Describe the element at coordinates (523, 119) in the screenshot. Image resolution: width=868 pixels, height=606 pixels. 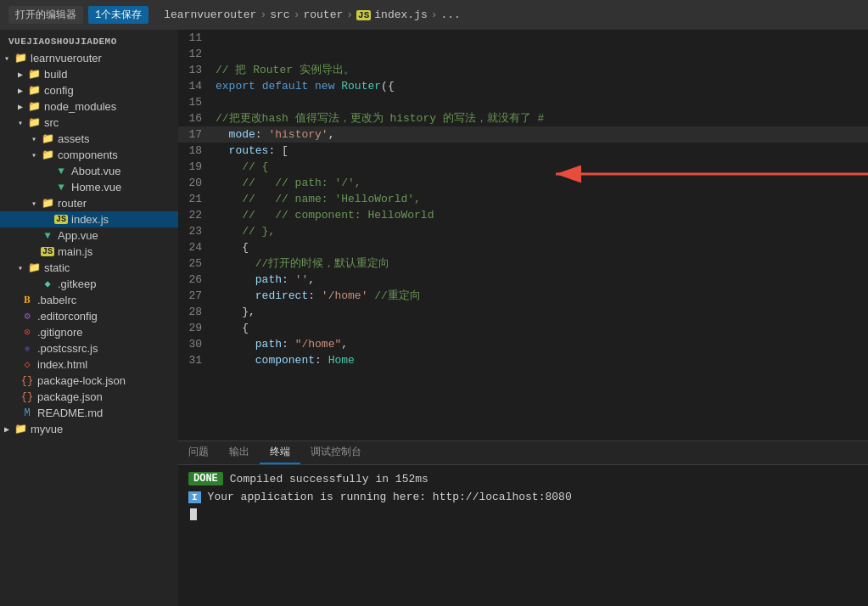
I see `code-line: 16 //把更改hash 值得写法，更改为 history 的写法，就没有了 #` at that location.